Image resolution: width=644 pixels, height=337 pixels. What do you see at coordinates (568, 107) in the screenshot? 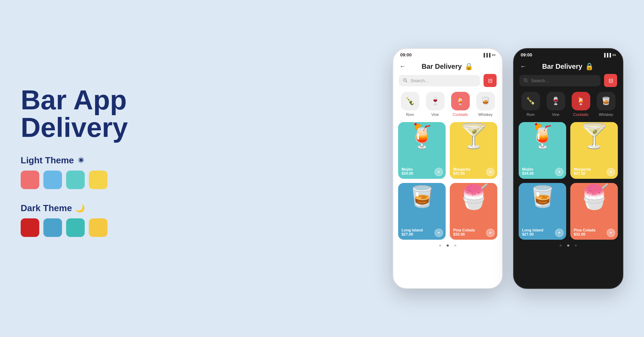
I see `categories-dark: 🍾 Rom 🍷 Vine 🍹 Cocktails 🥃 Whiskey` at bounding box center [568, 107].